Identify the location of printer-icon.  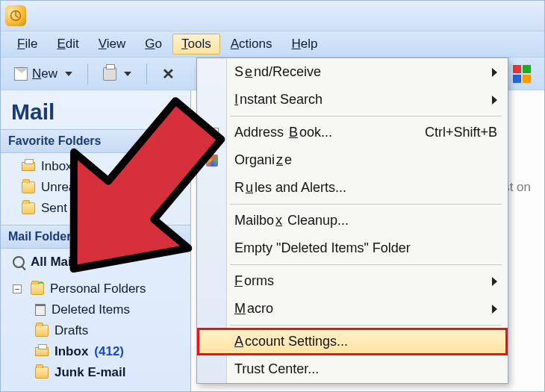
(110, 74).